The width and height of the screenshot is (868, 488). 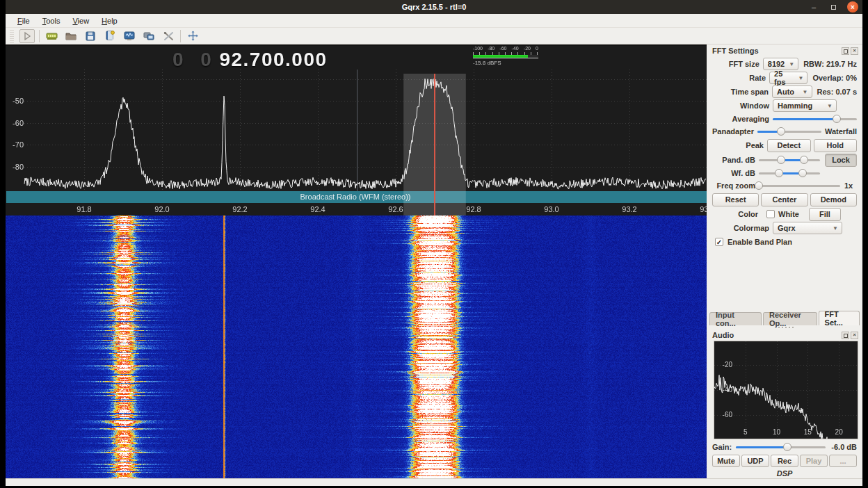 I want to click on window-combo: Hamming▼, so click(x=805, y=106).